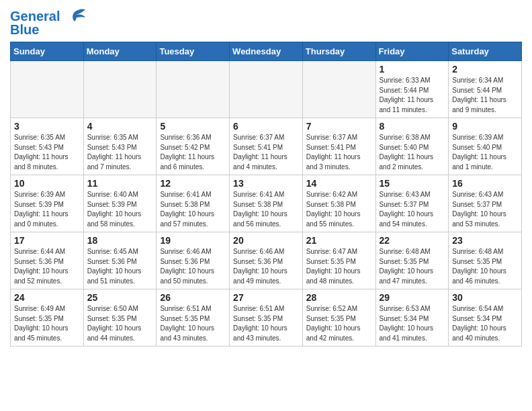 This screenshot has width=532, height=411. What do you see at coordinates (47, 261) in the screenshot?
I see `calendar-cell: 17Sunrise: 6:44 AMSunset: 5:36 PMDayligh…` at bounding box center [47, 261].